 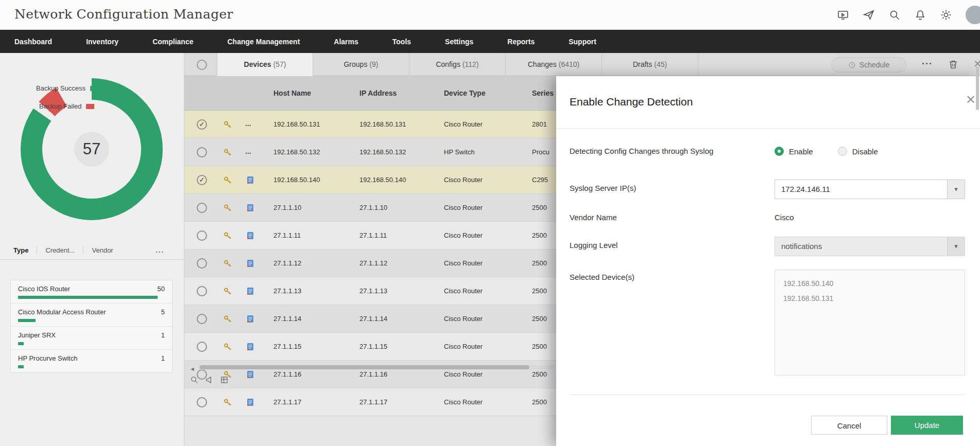 What do you see at coordinates (869, 15) in the screenshot?
I see `send-icon` at bounding box center [869, 15].